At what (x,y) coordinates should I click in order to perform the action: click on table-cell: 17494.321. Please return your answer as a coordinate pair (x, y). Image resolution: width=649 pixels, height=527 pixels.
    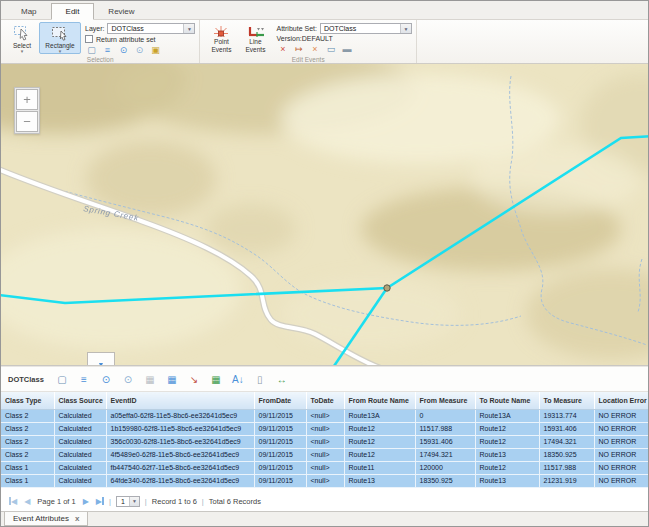
    Looking at the image, I should click on (445, 454).